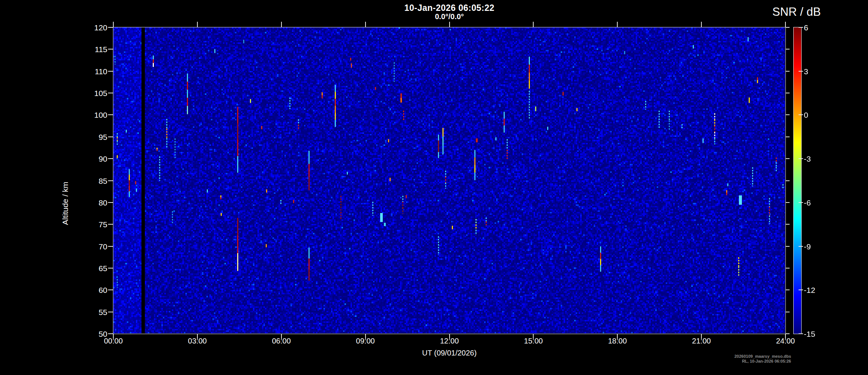  Describe the element at coordinates (808, 247) in the screenshot. I see `colorbar-tick-label: -9` at that location.